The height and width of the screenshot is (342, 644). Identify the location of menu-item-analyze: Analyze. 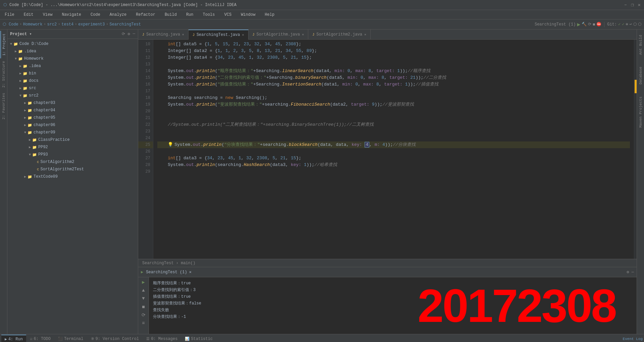
(118, 15).